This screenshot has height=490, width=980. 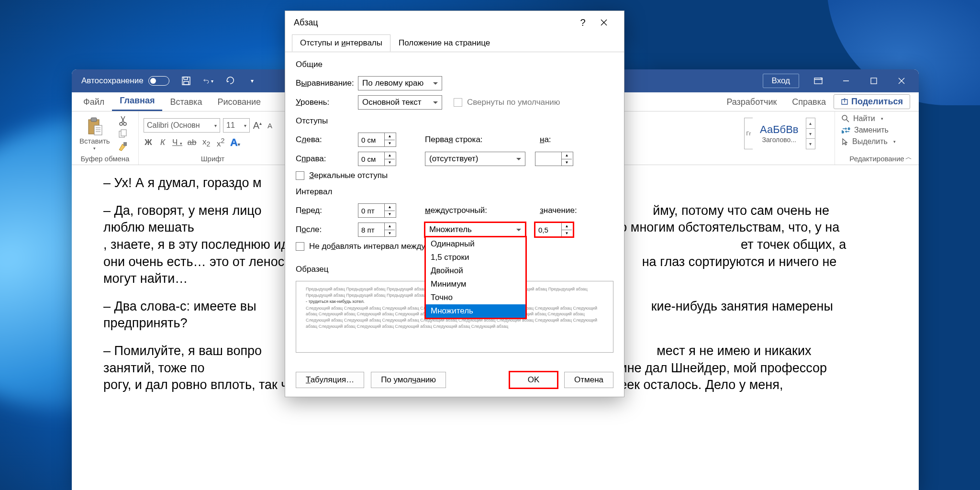 I want to click on dropdown-option-exactly: Точно, so click(x=476, y=298).